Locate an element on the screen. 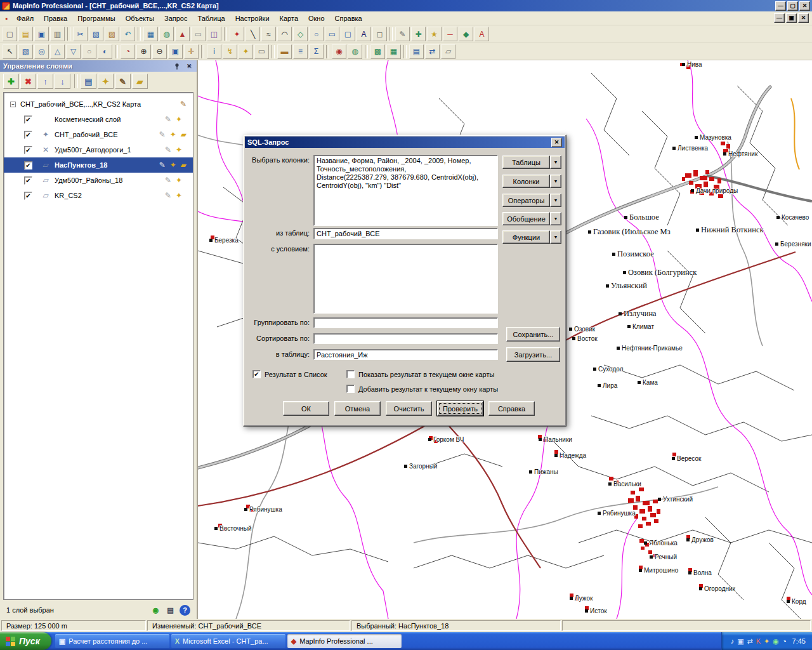 The height and width of the screenshot is (650, 812). select-columns-input: Название, Форма, Район, _2004, _2009, Но… is located at coordinates (406, 190).